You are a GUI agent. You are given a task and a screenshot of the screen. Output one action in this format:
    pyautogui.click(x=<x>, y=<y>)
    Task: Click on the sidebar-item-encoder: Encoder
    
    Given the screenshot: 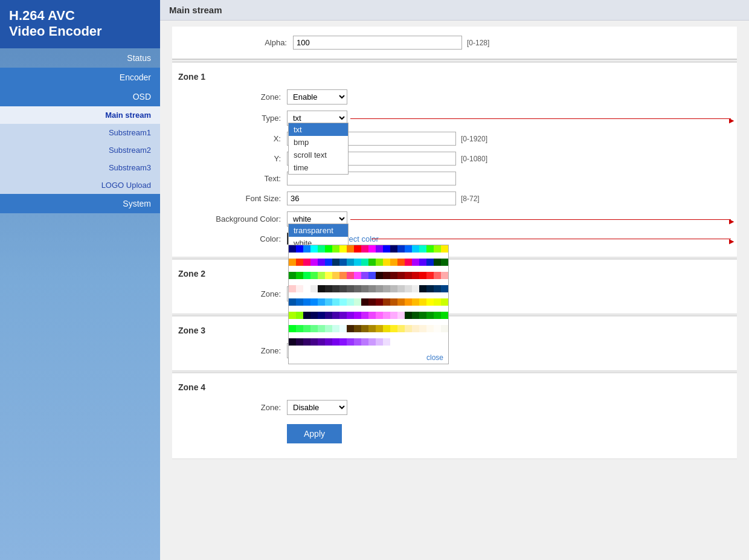 What is the action you would take?
    pyautogui.click(x=80, y=77)
    